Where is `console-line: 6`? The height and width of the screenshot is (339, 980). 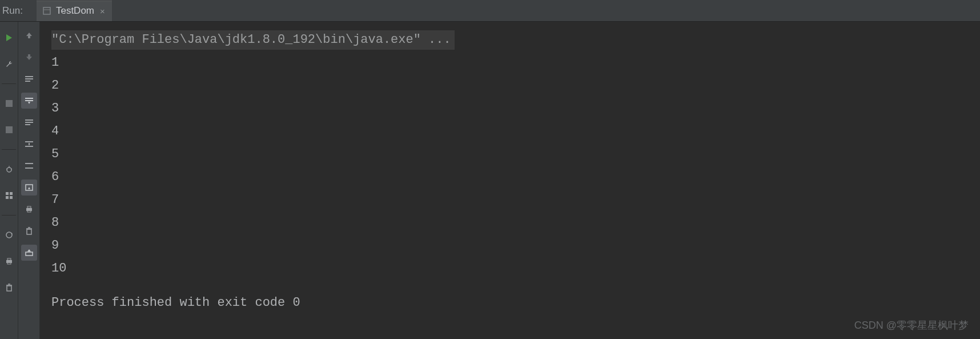 console-line: 6 is located at coordinates (516, 177).